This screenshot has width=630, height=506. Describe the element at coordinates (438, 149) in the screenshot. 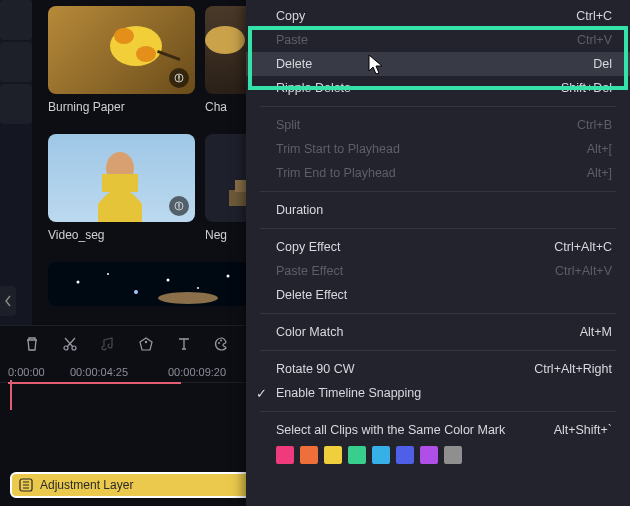

I see `menu-item: Trim Start to PlayheadAlt+[` at that location.